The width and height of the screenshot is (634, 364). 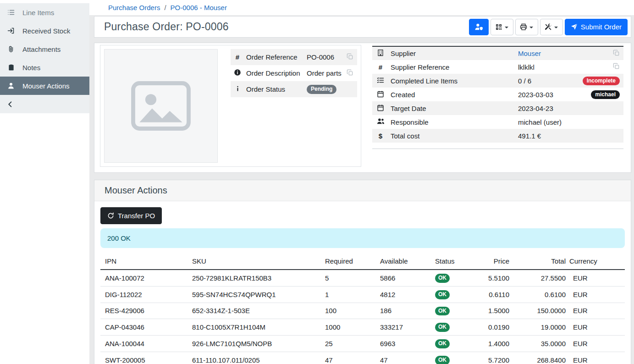 I want to click on barcode-actions-button, so click(x=502, y=27).